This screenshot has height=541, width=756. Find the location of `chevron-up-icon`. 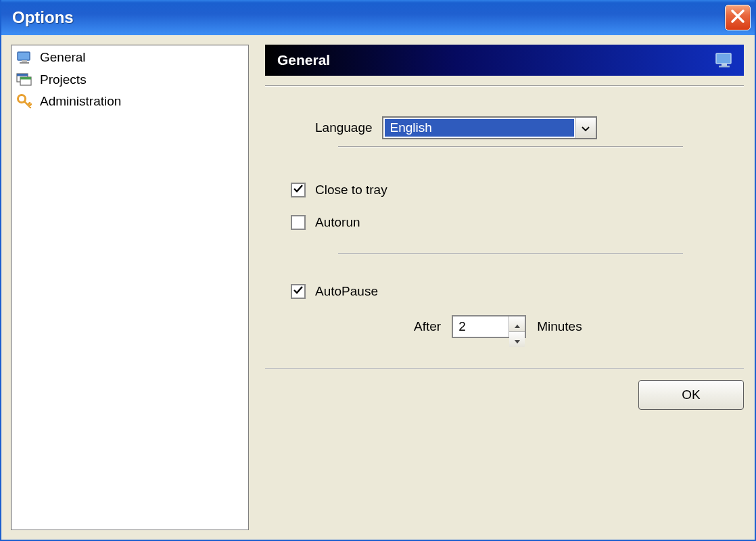

chevron-up-icon is located at coordinates (517, 324).